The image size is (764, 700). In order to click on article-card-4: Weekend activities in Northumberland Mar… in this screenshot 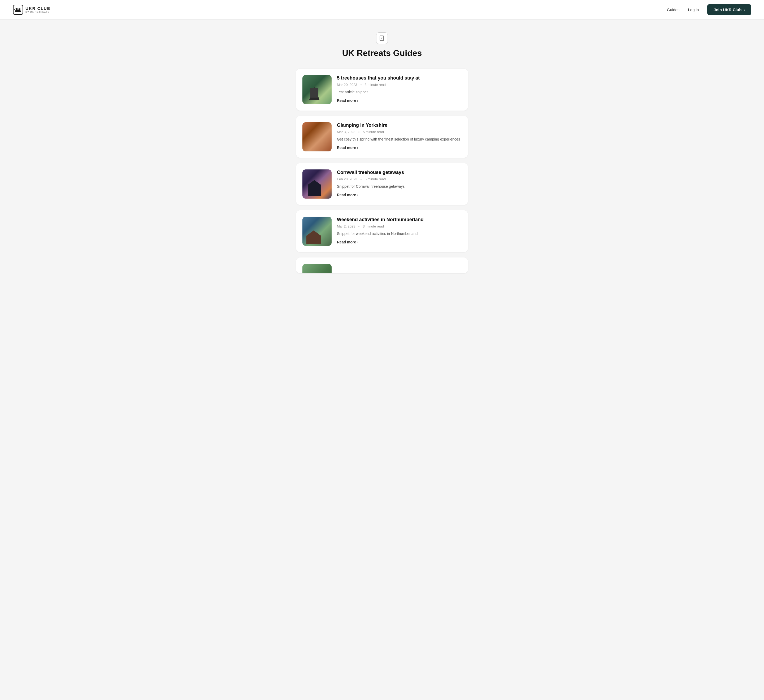, I will do `click(382, 231)`.